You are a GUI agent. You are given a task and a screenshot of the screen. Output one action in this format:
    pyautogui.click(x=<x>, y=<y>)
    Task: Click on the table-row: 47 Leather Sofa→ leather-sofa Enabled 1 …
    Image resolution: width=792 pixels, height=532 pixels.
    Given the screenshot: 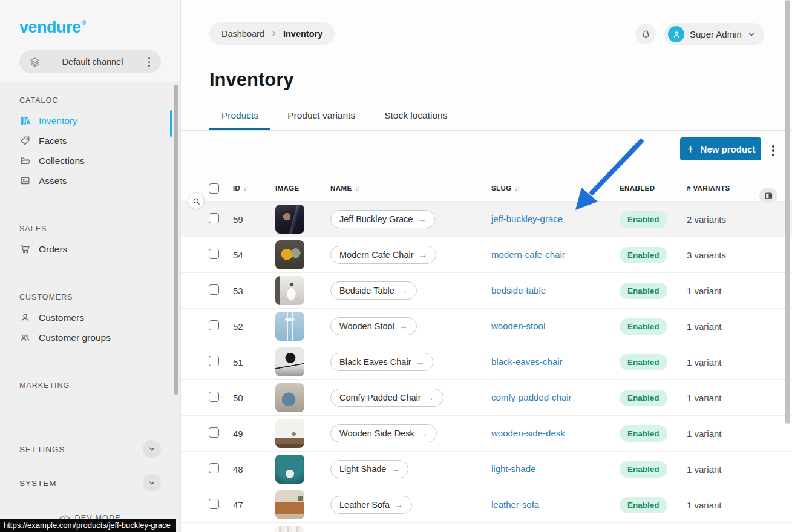 What is the action you would take?
    pyautogui.click(x=486, y=505)
    